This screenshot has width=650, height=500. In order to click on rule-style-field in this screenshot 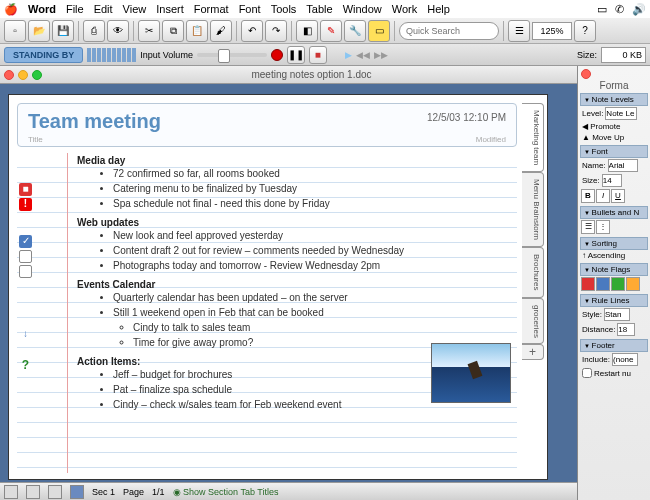, I will do `click(617, 314)`.